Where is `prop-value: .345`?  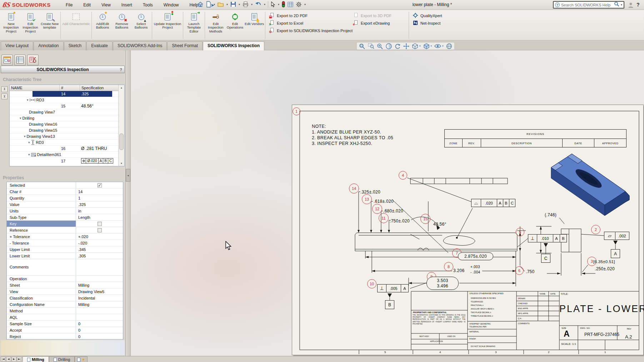 prop-value: .345 is located at coordinates (99, 250).